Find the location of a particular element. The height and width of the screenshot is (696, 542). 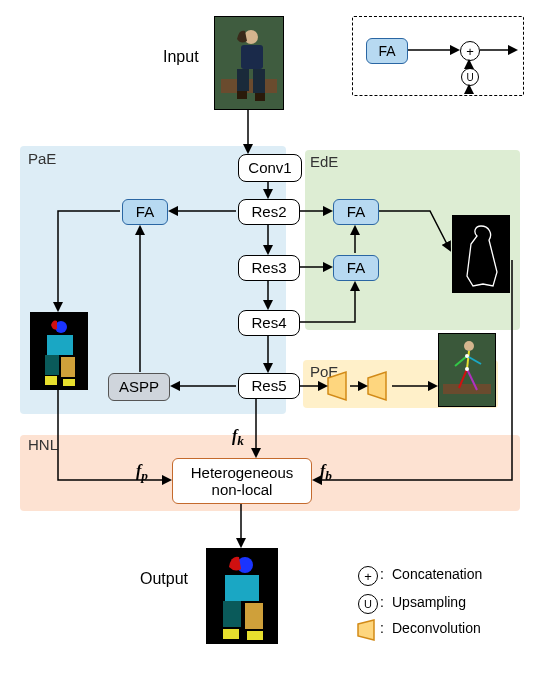

legend-upsample-text: Upsampling is located at coordinates (429, 602).